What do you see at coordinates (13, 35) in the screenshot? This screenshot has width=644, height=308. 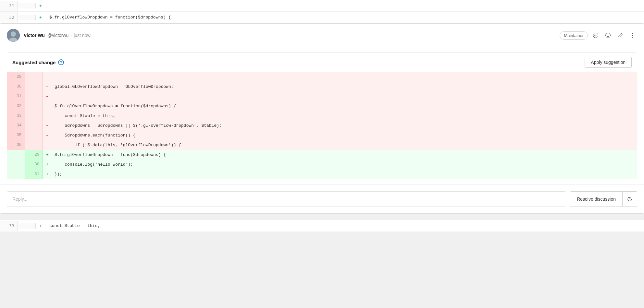 I see `avatar` at bounding box center [13, 35].